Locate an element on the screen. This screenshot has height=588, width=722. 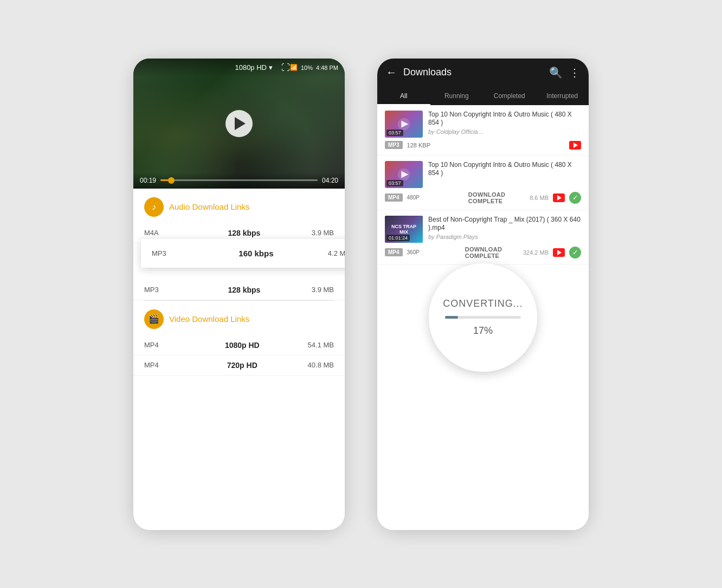
time-text: 4:48 PM is located at coordinates (327, 68).